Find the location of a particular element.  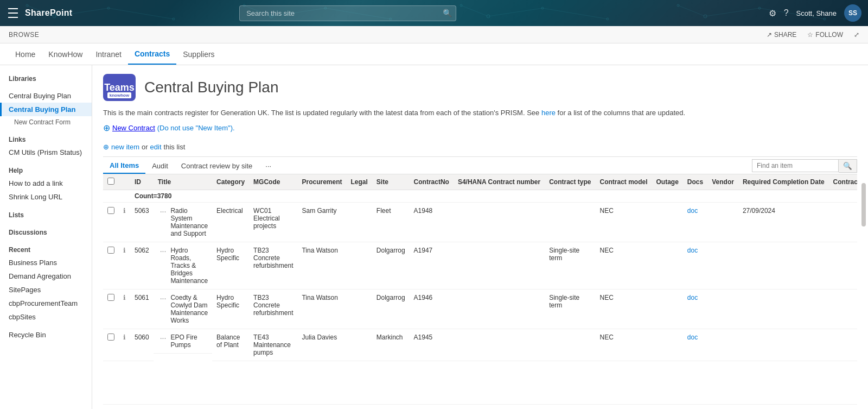

select-all-checkbox is located at coordinates (111, 181).